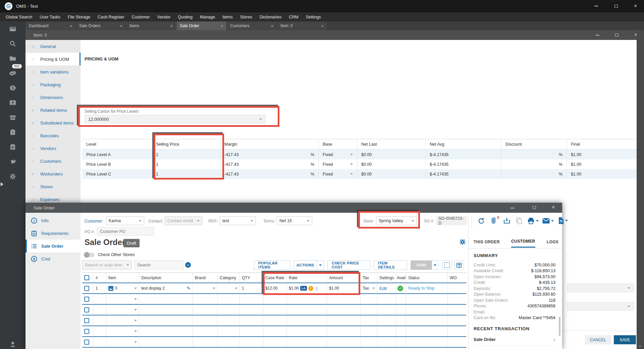  I want to click on menu-global-search: Global Search, so click(19, 17).